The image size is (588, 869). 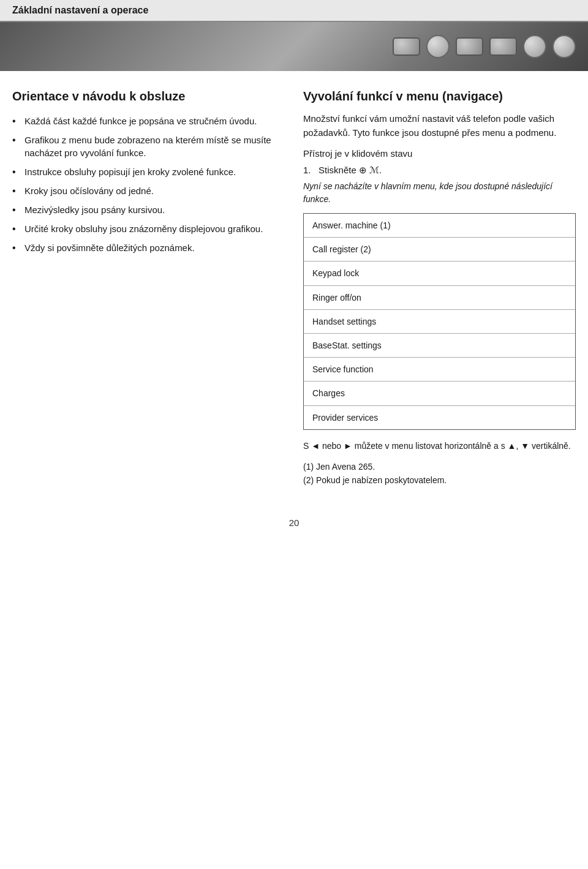 I want to click on menu-box: Answer. machine (1) Call register (2) Ke…, so click(x=440, y=322).